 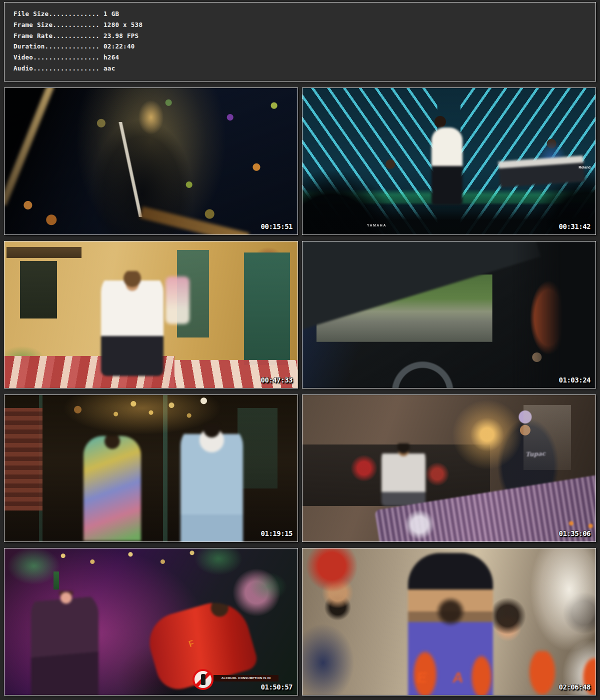 I want to click on timestamp-badge: 00:47:33, so click(x=277, y=380).